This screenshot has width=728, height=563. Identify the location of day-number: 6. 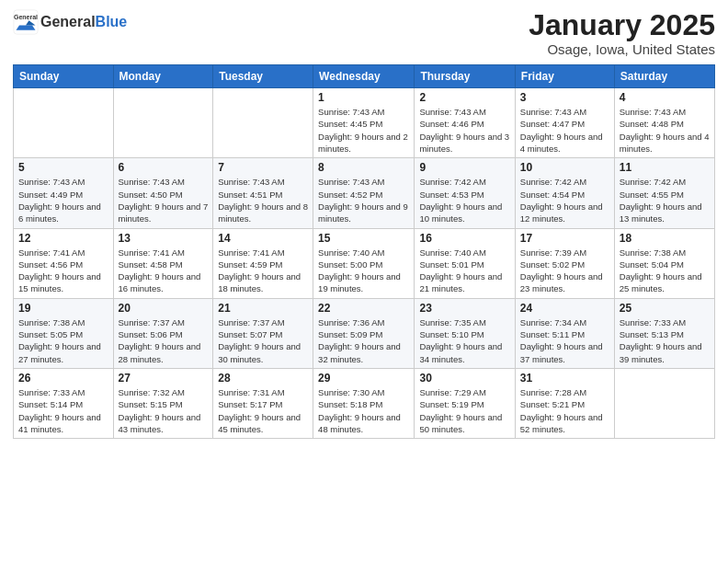
(164, 167).